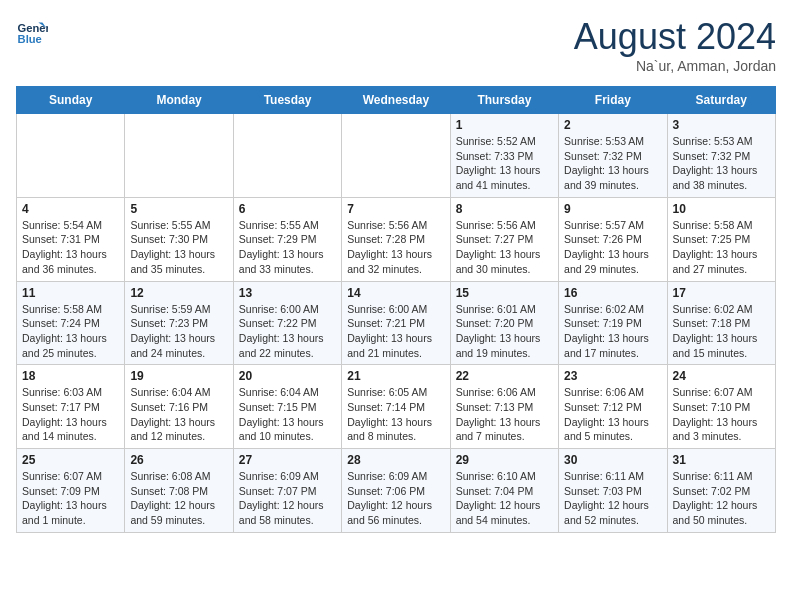 The image size is (792, 612). What do you see at coordinates (178, 376) in the screenshot?
I see `day-number: 19` at bounding box center [178, 376].